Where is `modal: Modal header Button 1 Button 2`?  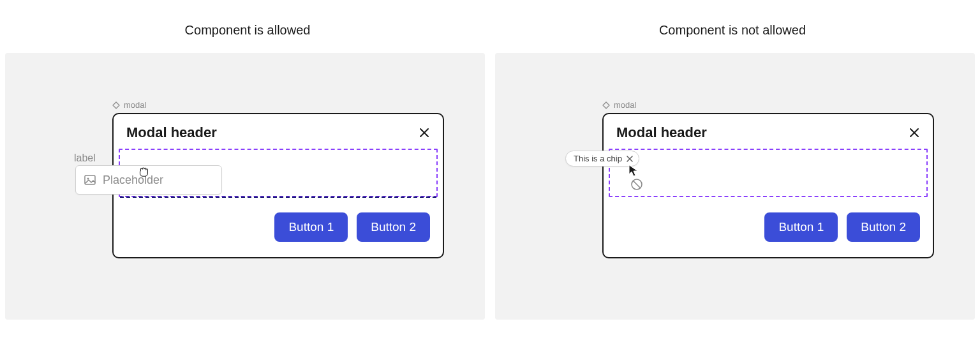
modal: Modal header Button 1 Button 2 is located at coordinates (768, 186).